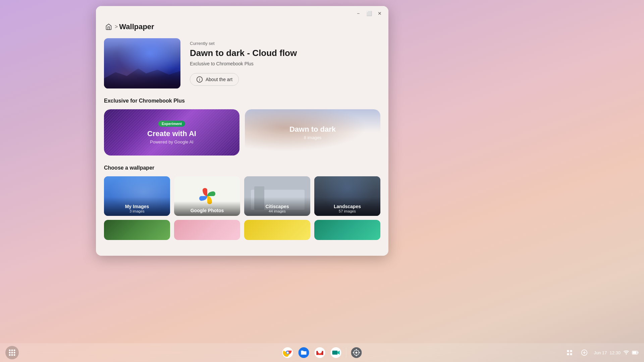  I want to click on breadcrumb-current: Wallpaper, so click(137, 27).